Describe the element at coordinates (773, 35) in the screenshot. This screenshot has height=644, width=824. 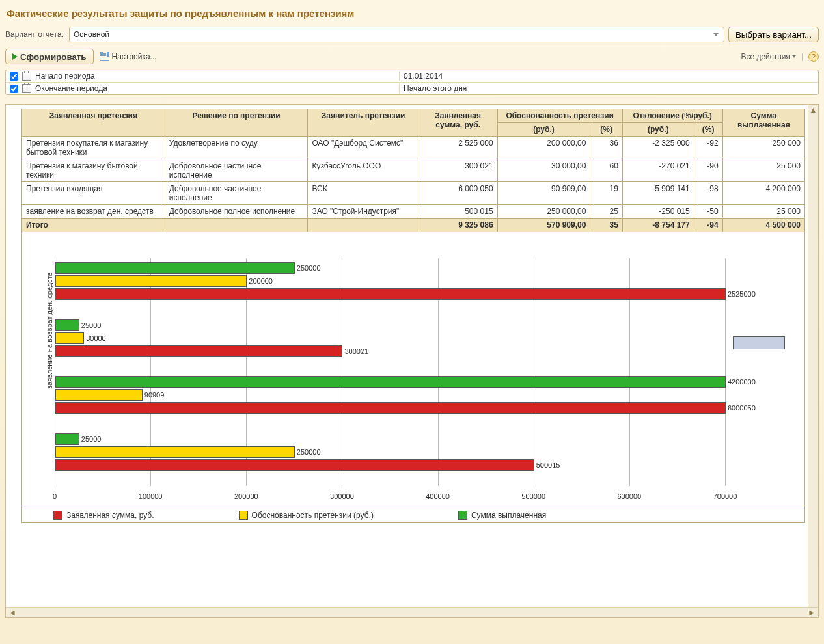
I see `choose-variant-label: Выбрать вариант...` at that location.